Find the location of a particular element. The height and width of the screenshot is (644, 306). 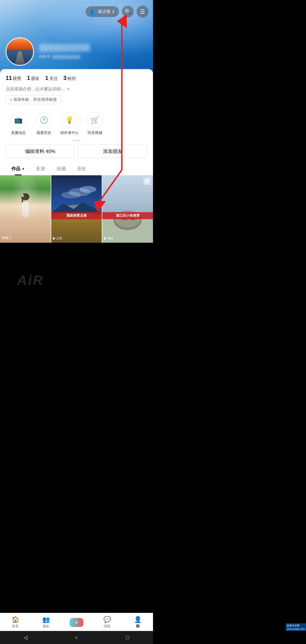

history-icon: 🕐 is located at coordinates (44, 120).